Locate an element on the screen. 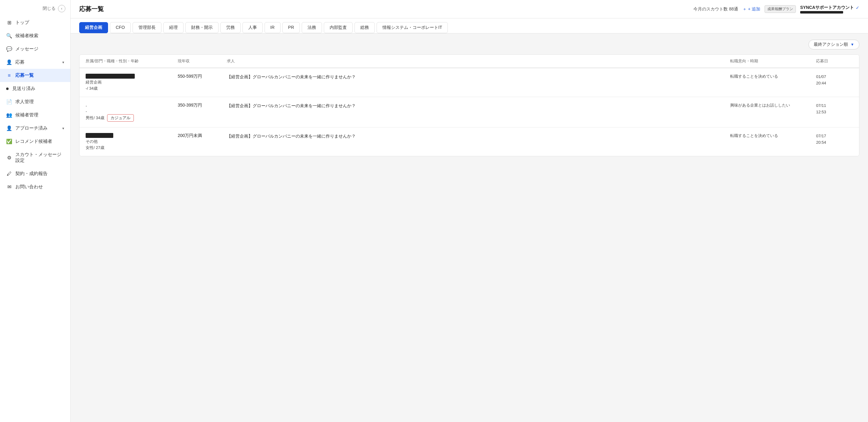 Image resolution: width=868 pixels, height=422 pixels. job-title-1: 【経営企画】グローバルカンパニーの未来を一緒に作りませんか？ is located at coordinates (478, 77).